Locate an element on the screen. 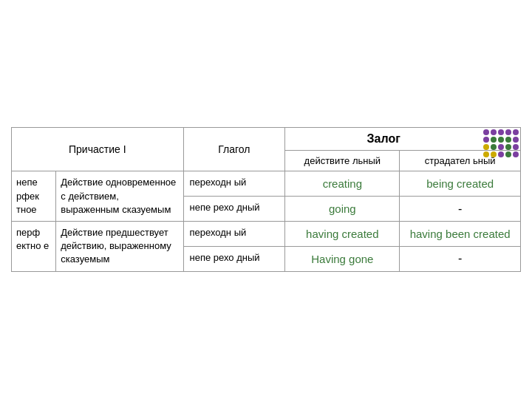  perfektnoe-glagol1: переходн ый is located at coordinates (219, 232).